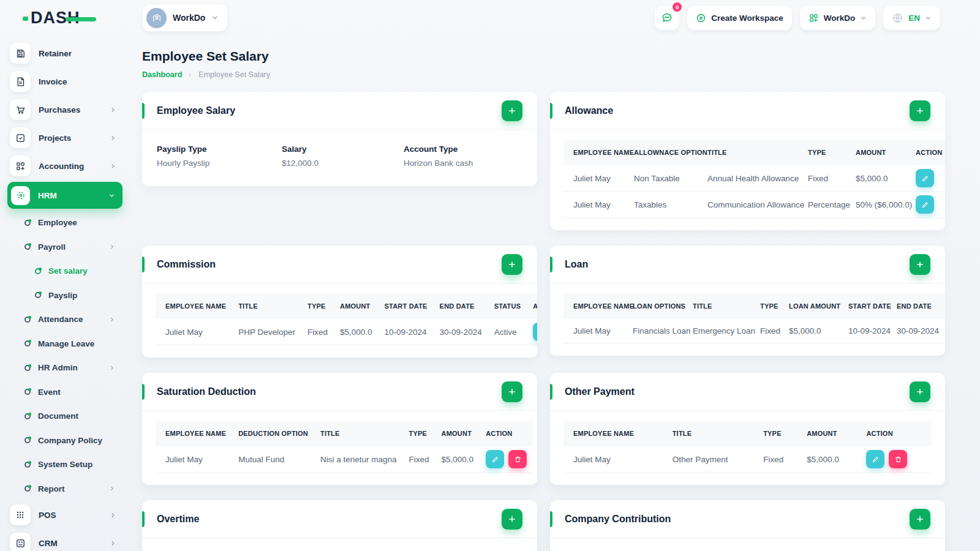 This screenshot has width=980, height=551. I want to click on column-header: TYPE, so click(779, 433).